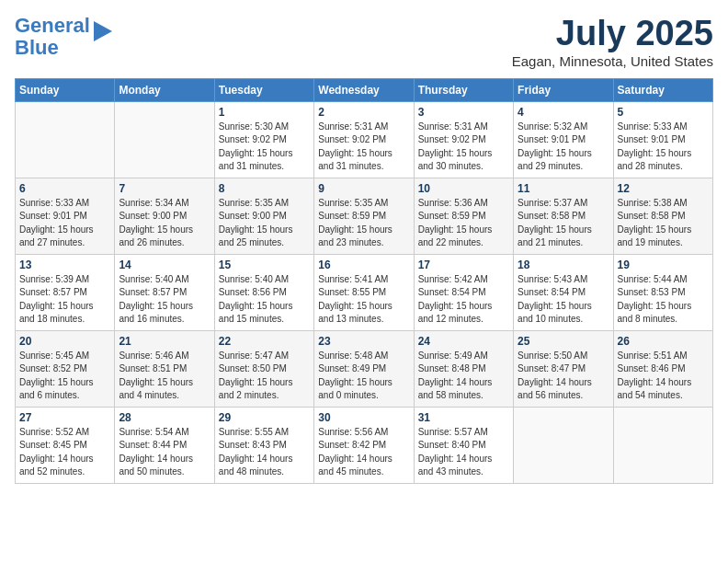 The height and width of the screenshot is (563, 728). What do you see at coordinates (463, 90) in the screenshot?
I see `weekday-header: Thursday` at bounding box center [463, 90].